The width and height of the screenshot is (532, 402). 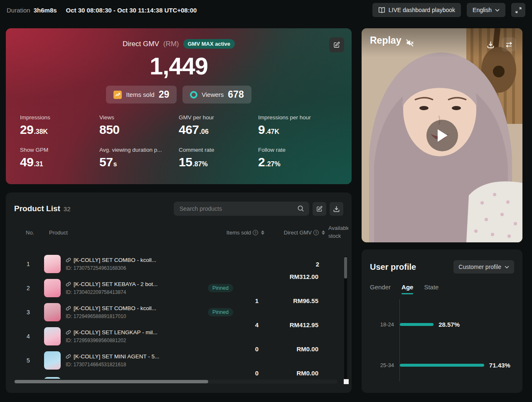 What do you see at coordinates (37, 209) in the screenshot?
I see `product-list-title: Product List` at bounding box center [37, 209].